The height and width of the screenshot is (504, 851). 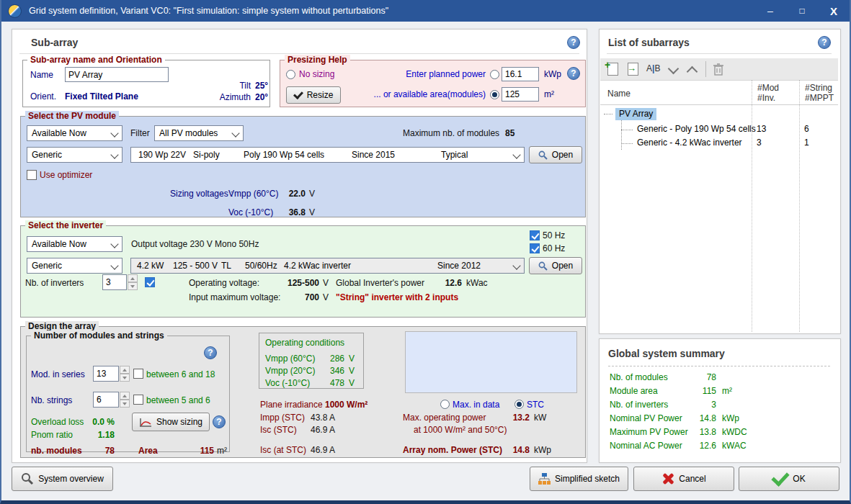 What do you see at coordinates (146, 422) in the screenshot?
I see `sizing-chart-icon` at bounding box center [146, 422].